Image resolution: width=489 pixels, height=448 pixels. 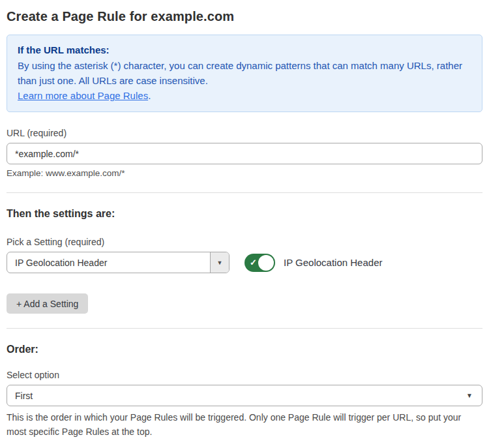 I want to click on page-title: Create a Page Rule for example.com, so click(x=244, y=17).